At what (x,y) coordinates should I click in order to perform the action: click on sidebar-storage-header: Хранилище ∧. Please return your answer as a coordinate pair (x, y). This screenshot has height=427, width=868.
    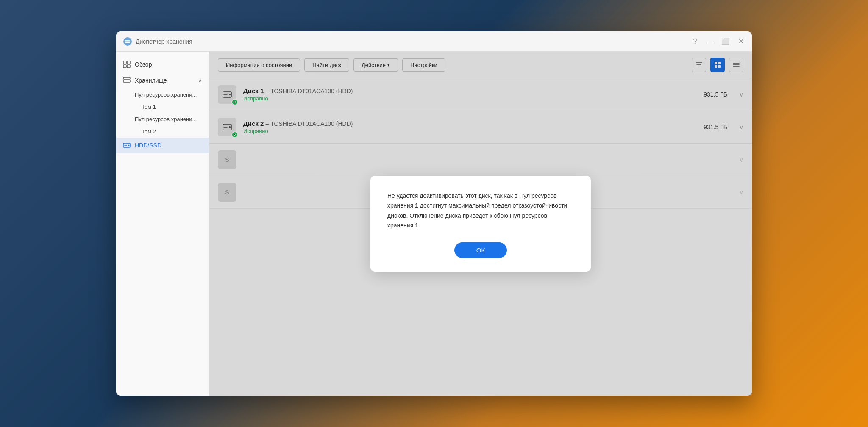
    Looking at the image, I should click on (163, 80).